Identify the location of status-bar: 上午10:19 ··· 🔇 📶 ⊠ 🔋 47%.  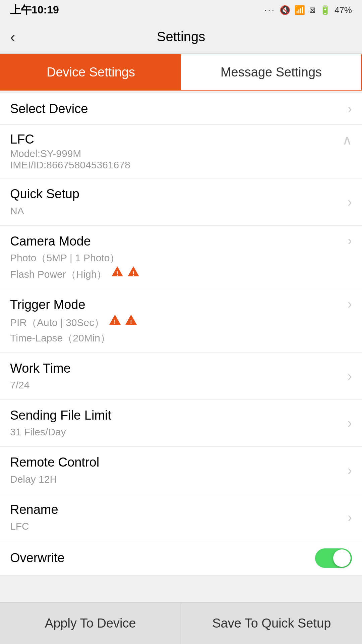
(181, 10).